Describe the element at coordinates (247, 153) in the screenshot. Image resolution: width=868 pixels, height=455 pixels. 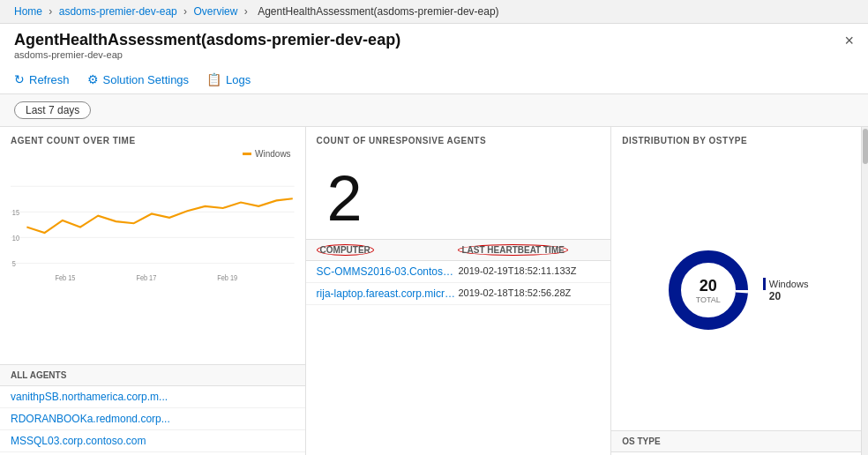
I see `legend-dot` at that location.